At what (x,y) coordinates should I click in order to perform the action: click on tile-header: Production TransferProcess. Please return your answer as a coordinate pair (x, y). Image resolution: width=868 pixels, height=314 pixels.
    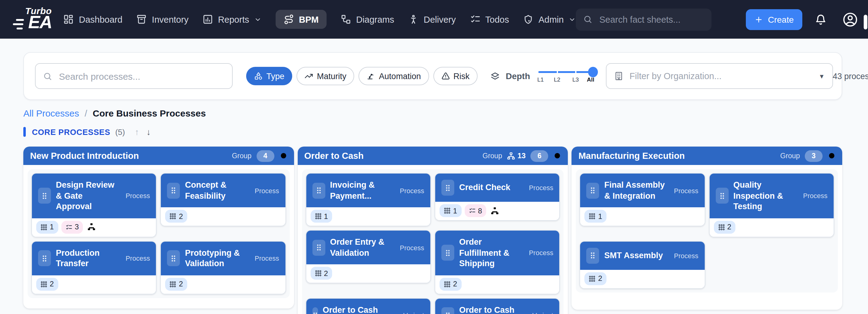
    Looking at the image, I should click on (94, 258).